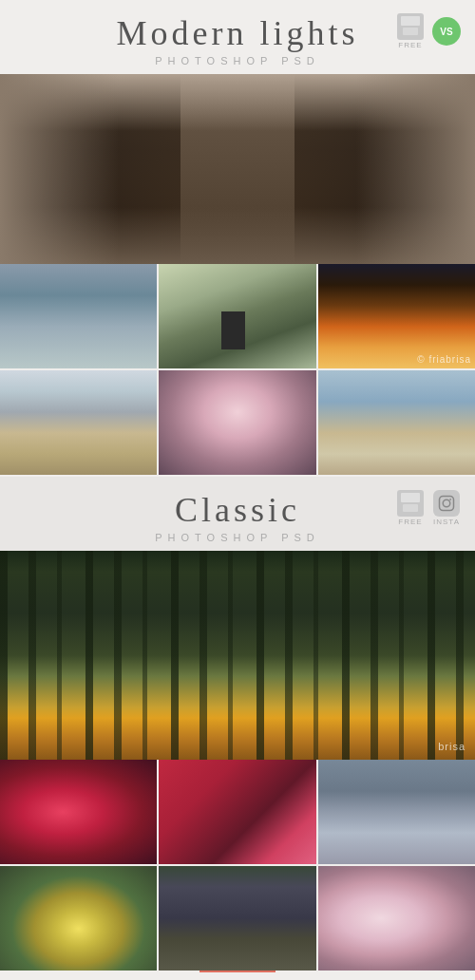  I want to click on watermark-friabrisa: © friabrisa, so click(445, 359).